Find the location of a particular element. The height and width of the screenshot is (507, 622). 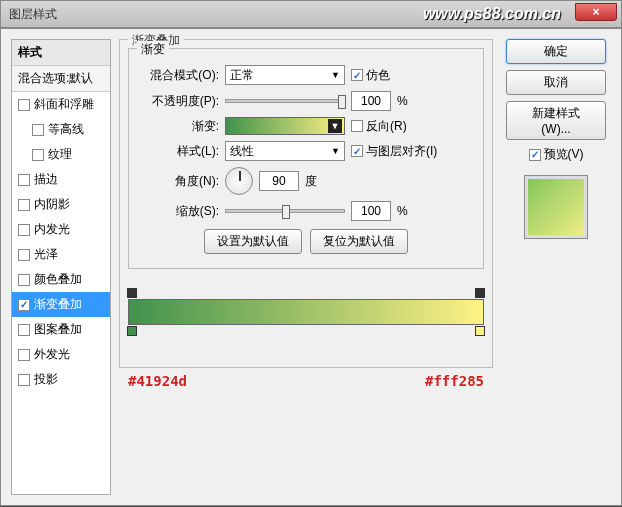

style-item: 内阴影 is located at coordinates (61, 204).